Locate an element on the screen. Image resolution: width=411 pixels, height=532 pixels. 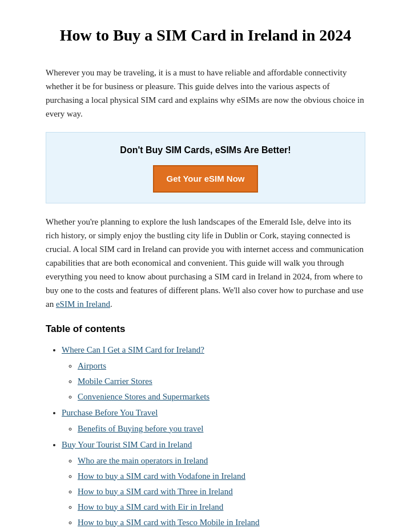
toc-link-mobile-carrier: Mobile Carrier Stores is located at coordinates (115, 381).